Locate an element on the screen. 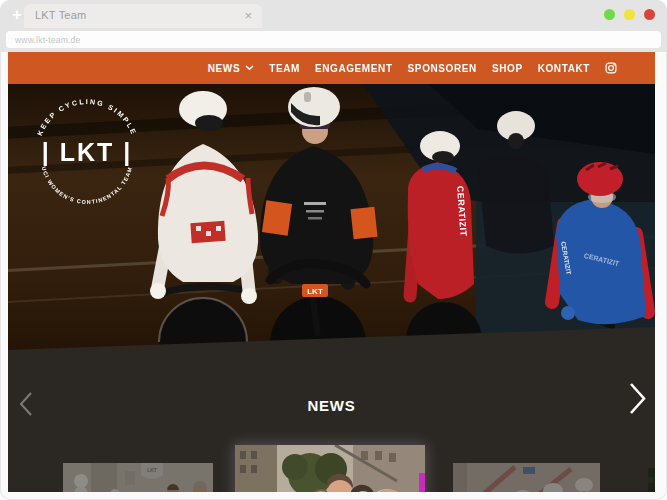 This screenshot has width=667, height=500. logo-arc-top-text: KEEP CYCLING SIMPLE is located at coordinates (87, 118).